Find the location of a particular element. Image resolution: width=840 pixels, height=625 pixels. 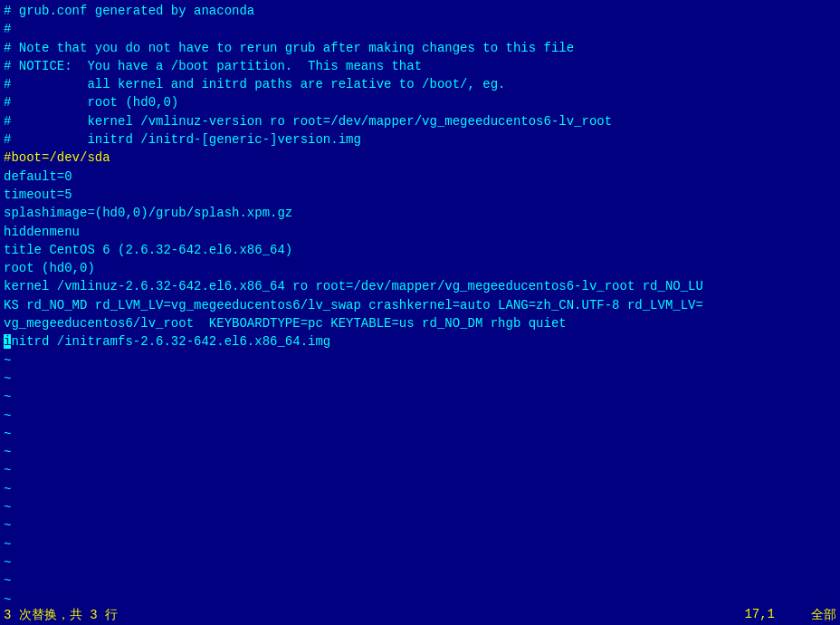

status-right: 17,1 全部 is located at coordinates (790, 615).